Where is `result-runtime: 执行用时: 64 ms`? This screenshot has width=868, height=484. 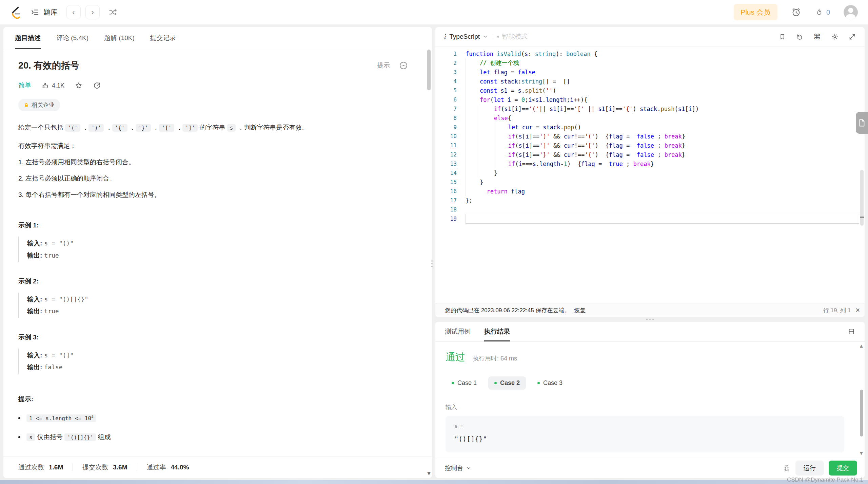 result-runtime: 执行用时: 64 ms is located at coordinates (495, 358).